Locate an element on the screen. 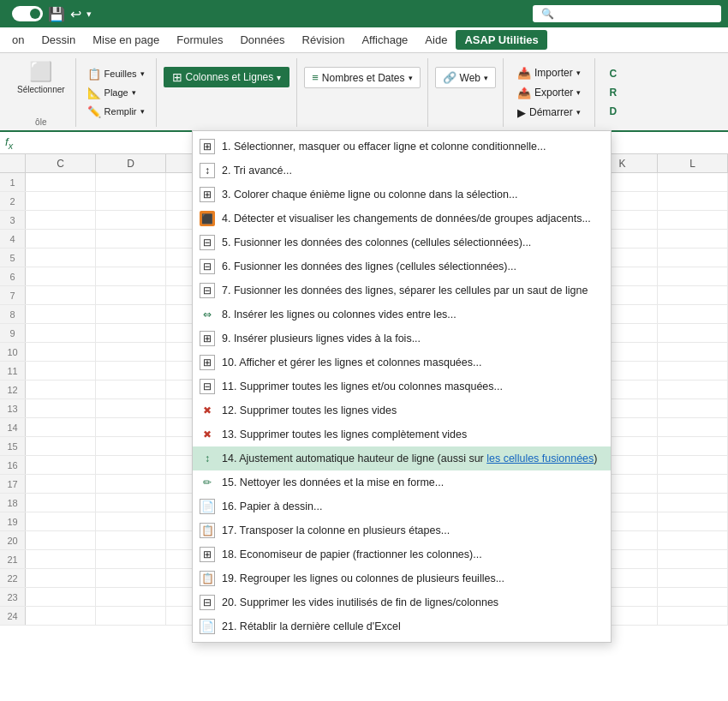  menu-item-9: ⊞ 9. Insérer plusieurs lignes vides à la… is located at coordinates (402, 339).